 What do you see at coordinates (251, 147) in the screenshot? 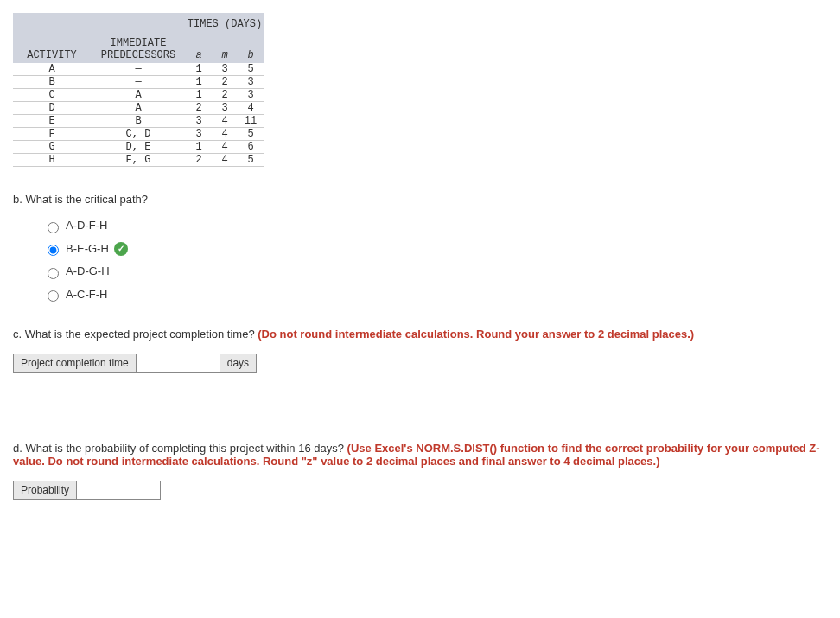
I see `cell-b: 6` at bounding box center [251, 147].